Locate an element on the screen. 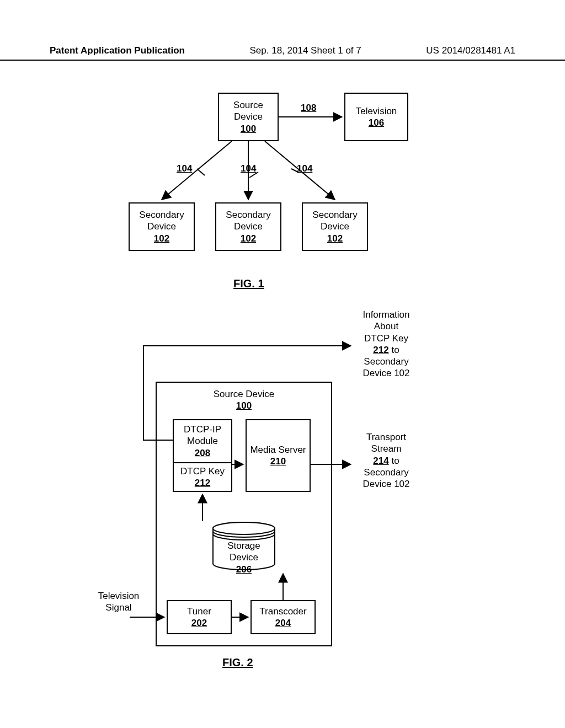 This screenshot has width=565, height=728. label: Source Device is located at coordinates (244, 394).